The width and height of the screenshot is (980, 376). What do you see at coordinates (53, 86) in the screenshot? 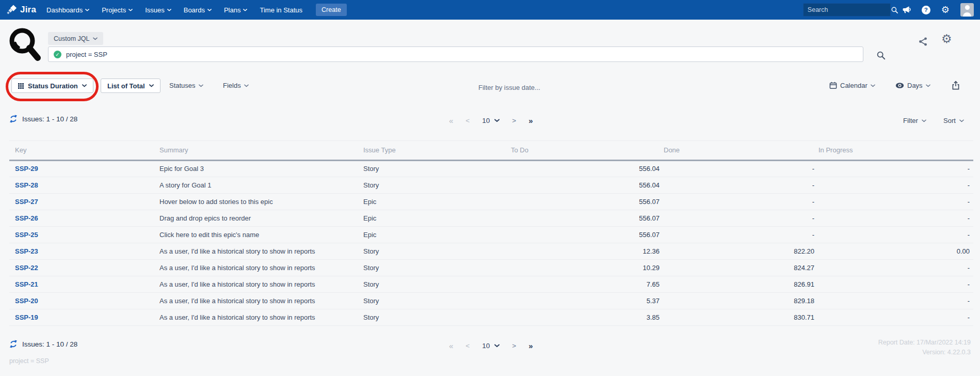
I see `report-type-label: Status Duration` at bounding box center [53, 86].